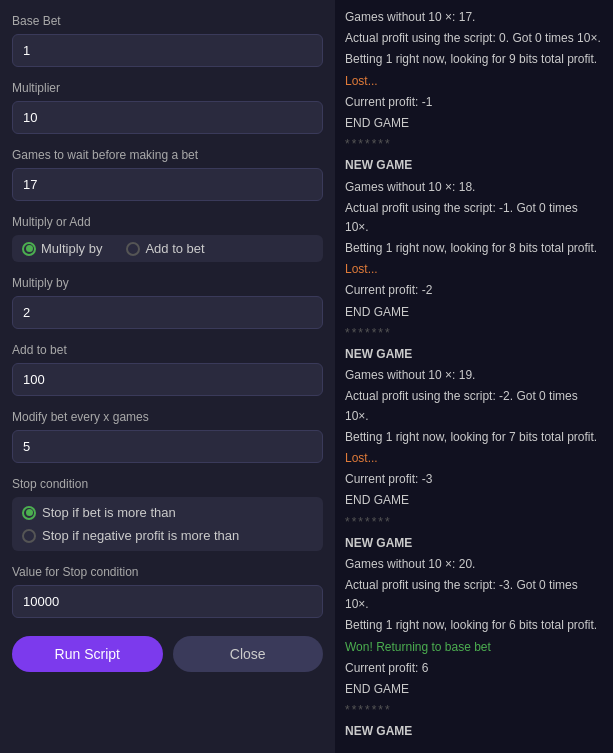 The height and width of the screenshot is (753, 613). What do you see at coordinates (474, 188) in the screenshot?
I see `log-line: Games without 10 ×: 18.` at bounding box center [474, 188].